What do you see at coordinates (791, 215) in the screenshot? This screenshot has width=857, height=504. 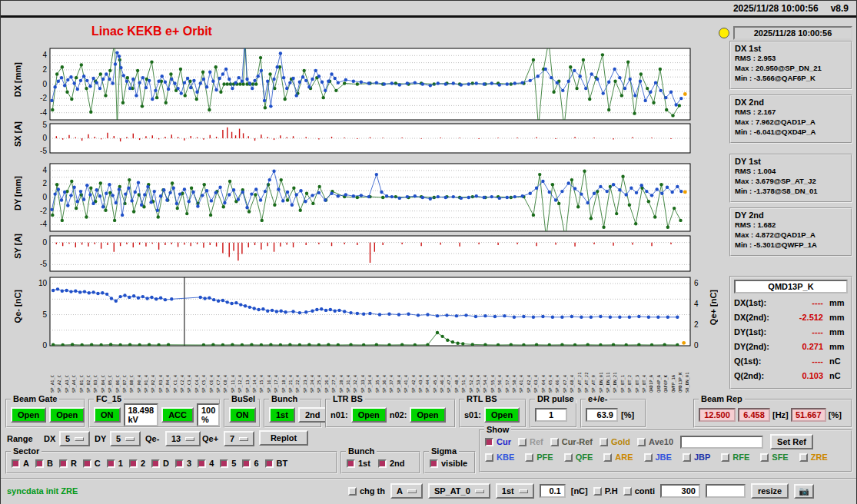 I see `stat-title: DY 2nd` at bounding box center [791, 215].